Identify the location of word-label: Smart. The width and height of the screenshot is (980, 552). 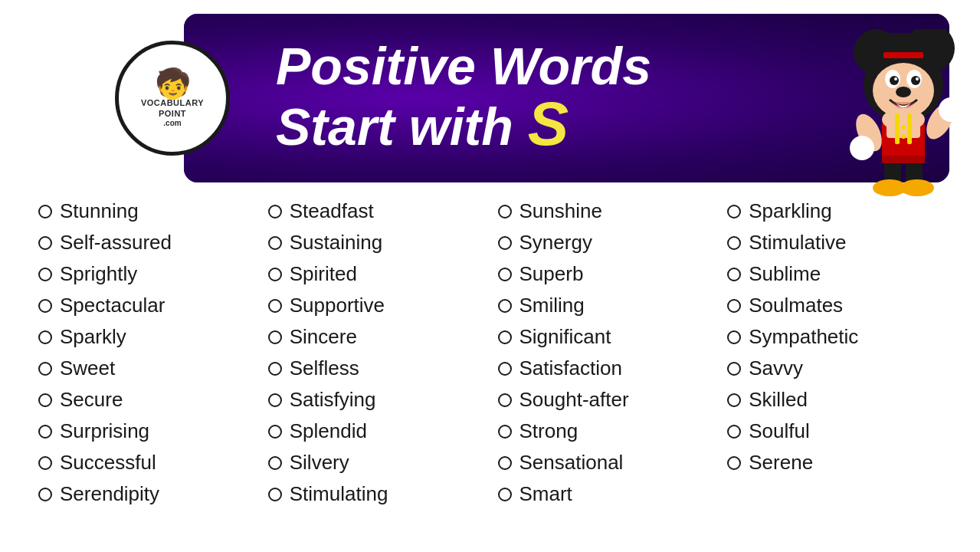
(546, 494).